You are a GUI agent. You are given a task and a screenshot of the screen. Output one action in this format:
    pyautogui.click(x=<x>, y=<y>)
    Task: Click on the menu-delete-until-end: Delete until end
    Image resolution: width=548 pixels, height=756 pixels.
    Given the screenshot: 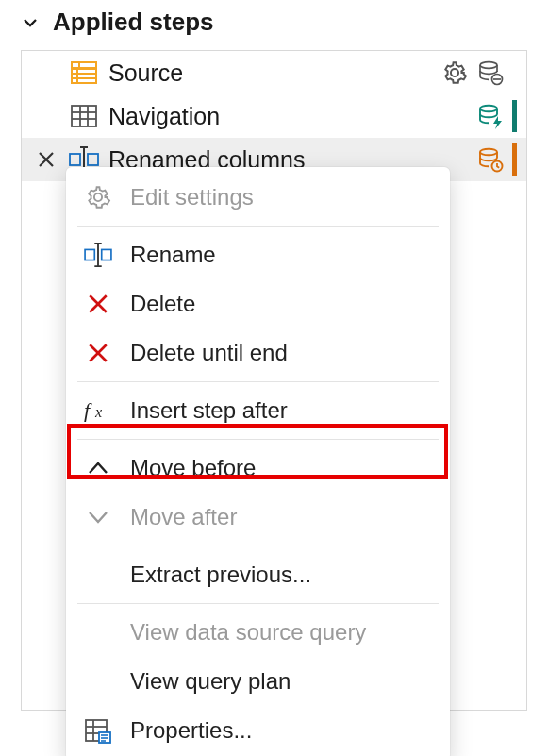 What is the action you would take?
    pyautogui.click(x=258, y=353)
    